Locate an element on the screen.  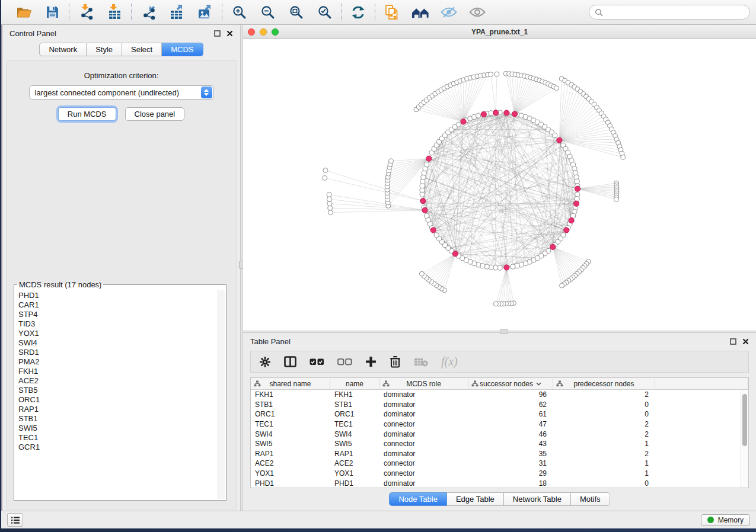
network-window-titlebar: YPA_prune.txt_1 is located at coordinates (499, 32).